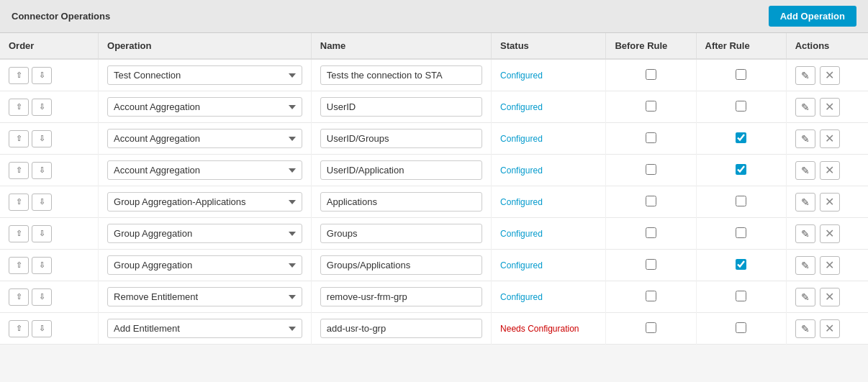 Image resolution: width=868 pixels, height=382 pixels. What do you see at coordinates (205, 170) in the screenshot?
I see `operation-cell: Account Aggregation` at bounding box center [205, 170].